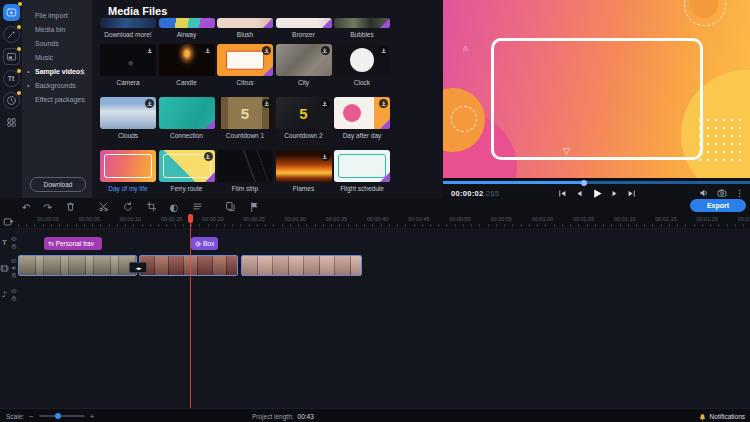 This screenshot has width=750, height=422. Describe the element at coordinates (57, 57) in the screenshot. I see `menu-item-music: Music` at that location.